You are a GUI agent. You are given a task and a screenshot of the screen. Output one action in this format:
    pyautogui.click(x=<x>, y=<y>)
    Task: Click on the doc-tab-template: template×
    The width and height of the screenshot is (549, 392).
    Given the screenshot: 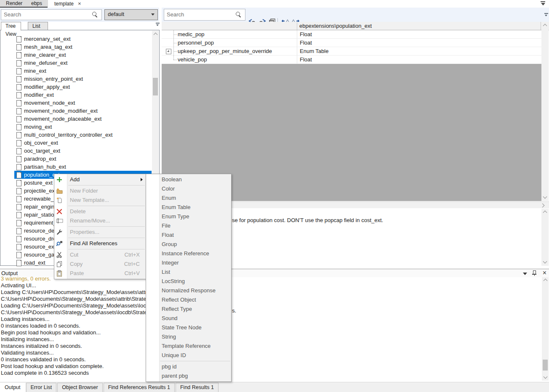 What is the action you would take?
    pyautogui.click(x=68, y=4)
    